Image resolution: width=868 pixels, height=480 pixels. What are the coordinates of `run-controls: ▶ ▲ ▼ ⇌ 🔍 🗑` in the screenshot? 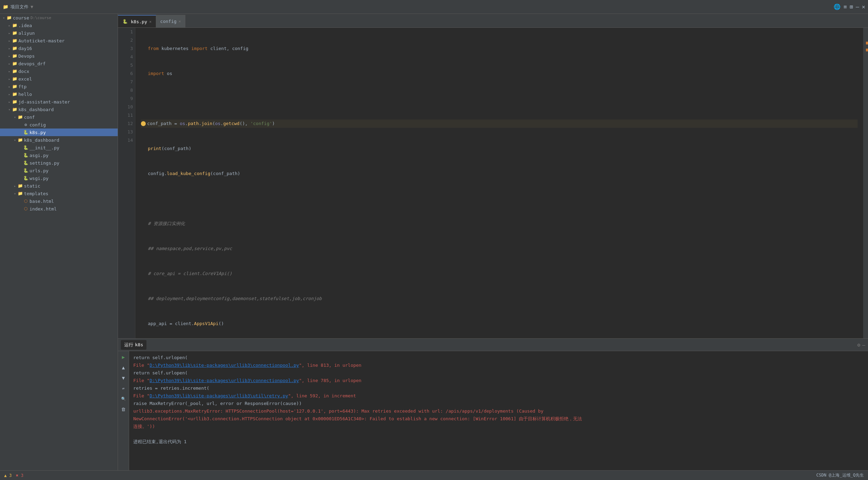 It's located at (124, 411).